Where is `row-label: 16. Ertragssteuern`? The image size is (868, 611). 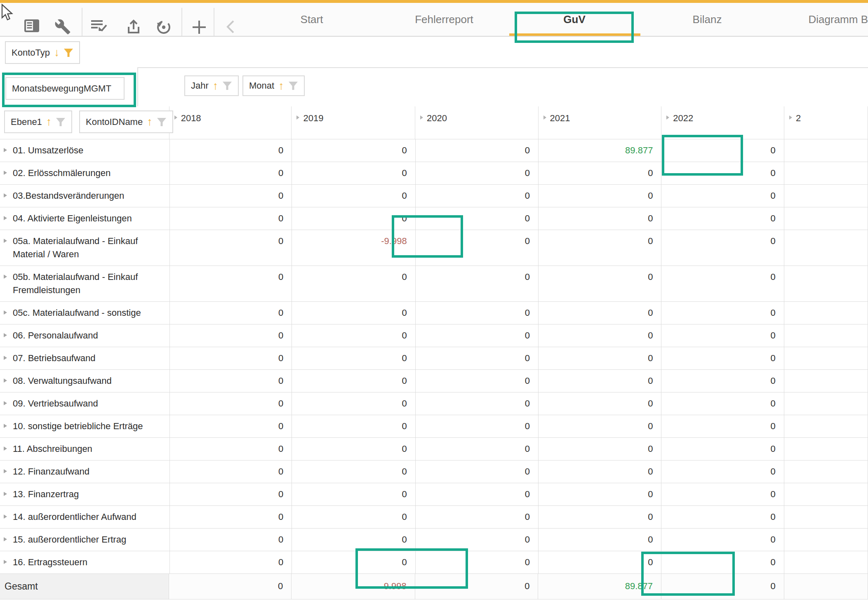
row-label: 16. Ertragssteuern is located at coordinates (85, 562).